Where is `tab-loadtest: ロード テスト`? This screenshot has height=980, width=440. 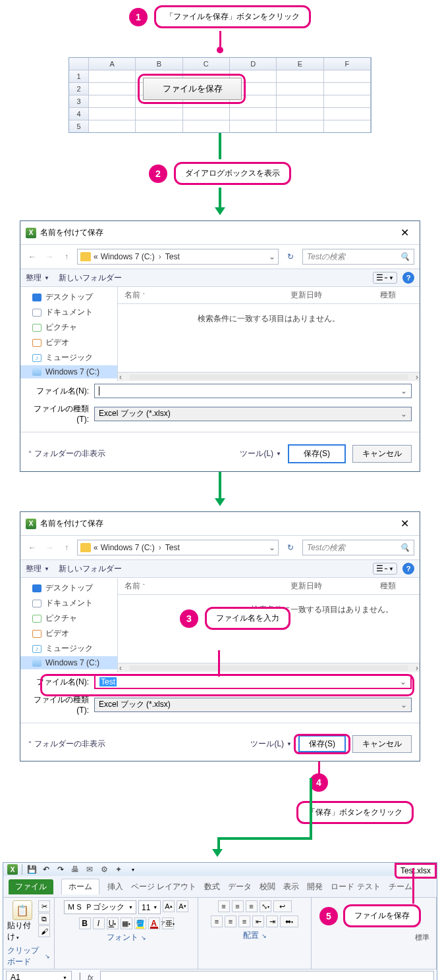
tab-loadtest: ロード テスト is located at coordinates (356, 887).